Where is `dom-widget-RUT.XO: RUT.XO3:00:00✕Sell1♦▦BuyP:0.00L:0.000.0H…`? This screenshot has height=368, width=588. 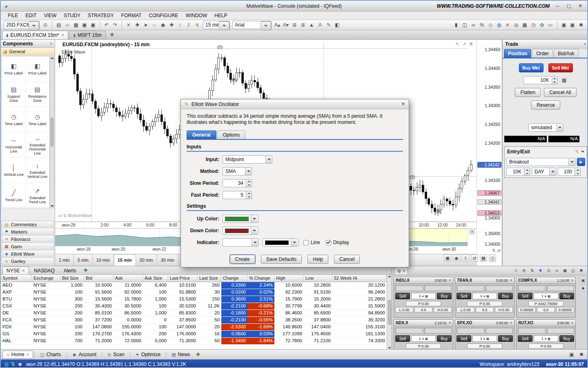
dom-widget-RUT.XO: RUT.XO3:00:00✕Sell1♦▦BuyP:0.00L:0.000.0H… is located at coordinates (546, 334).